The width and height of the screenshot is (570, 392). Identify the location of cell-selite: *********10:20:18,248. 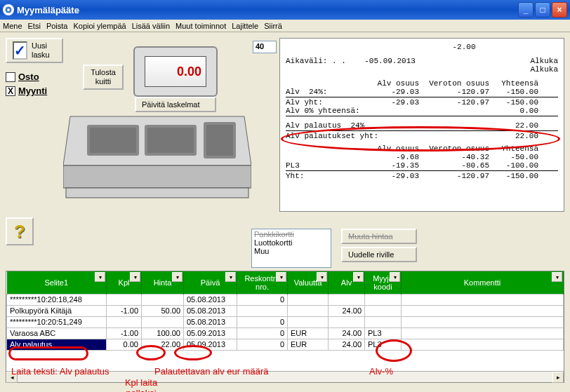
(57, 299).